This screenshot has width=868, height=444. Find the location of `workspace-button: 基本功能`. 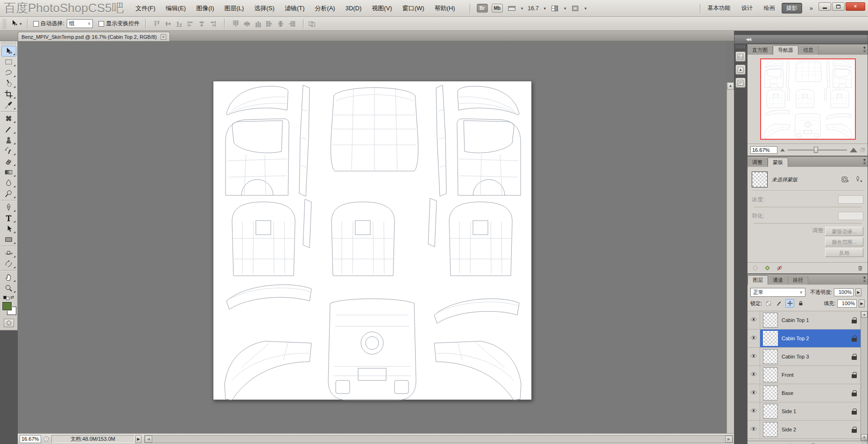

workspace-button: 基本功能 is located at coordinates (719, 8).